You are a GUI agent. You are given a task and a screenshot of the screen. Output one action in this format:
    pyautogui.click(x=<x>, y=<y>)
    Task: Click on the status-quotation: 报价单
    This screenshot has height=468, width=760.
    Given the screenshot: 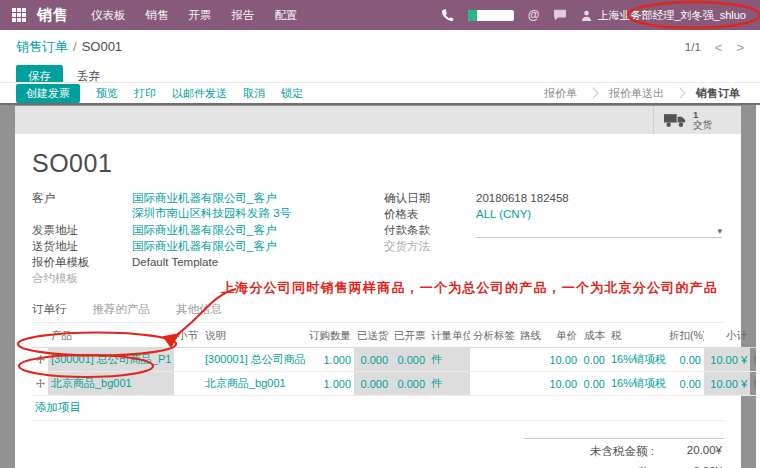 What is the action you would take?
    pyautogui.click(x=560, y=94)
    